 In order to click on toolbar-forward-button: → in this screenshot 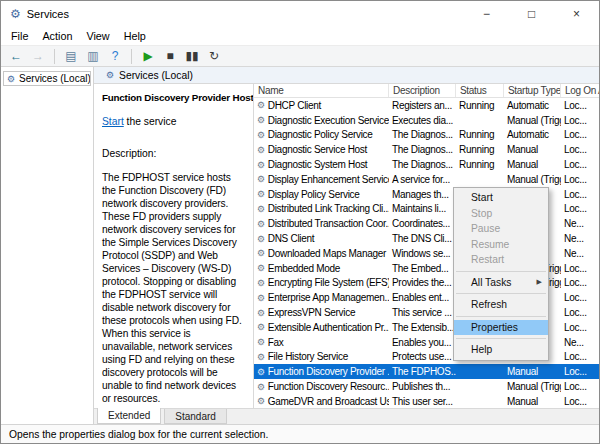, I will do `click(38, 56)`.